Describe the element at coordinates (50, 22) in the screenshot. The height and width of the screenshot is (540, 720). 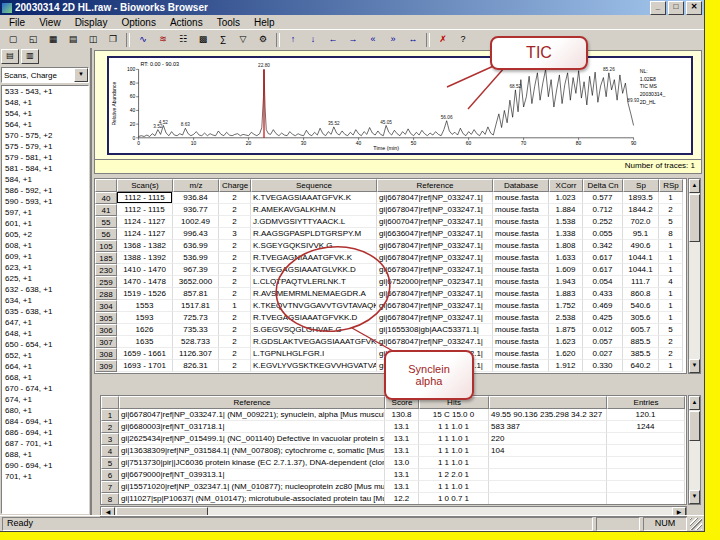
I see `menu-view: View` at that location.